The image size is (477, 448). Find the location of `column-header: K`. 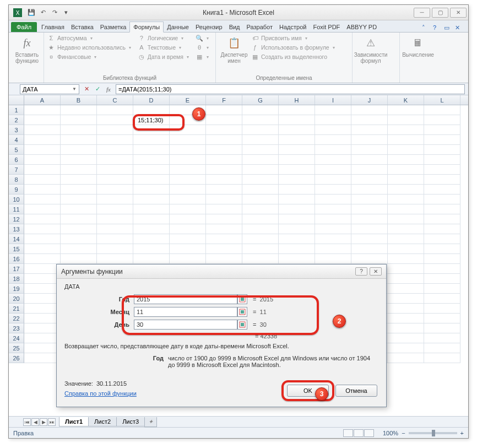

column-header: K is located at coordinates (406, 100).